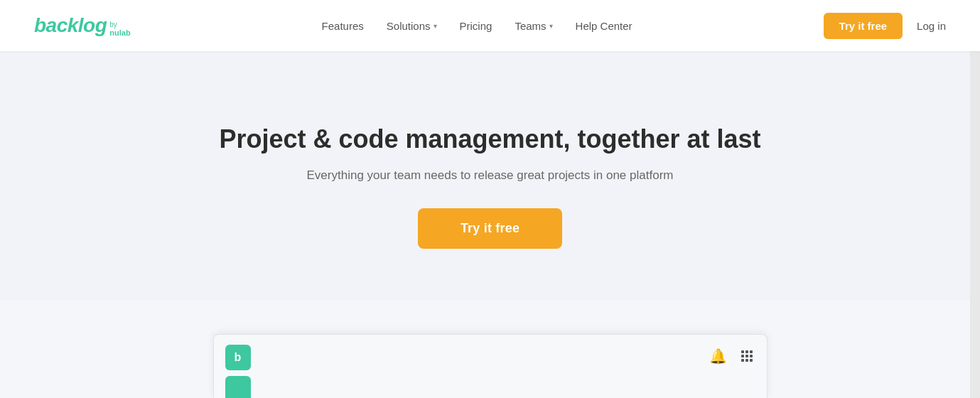 The width and height of the screenshot is (980, 398). Describe the element at coordinates (238, 357) in the screenshot. I see `app-sidebar-logo: b` at that location.